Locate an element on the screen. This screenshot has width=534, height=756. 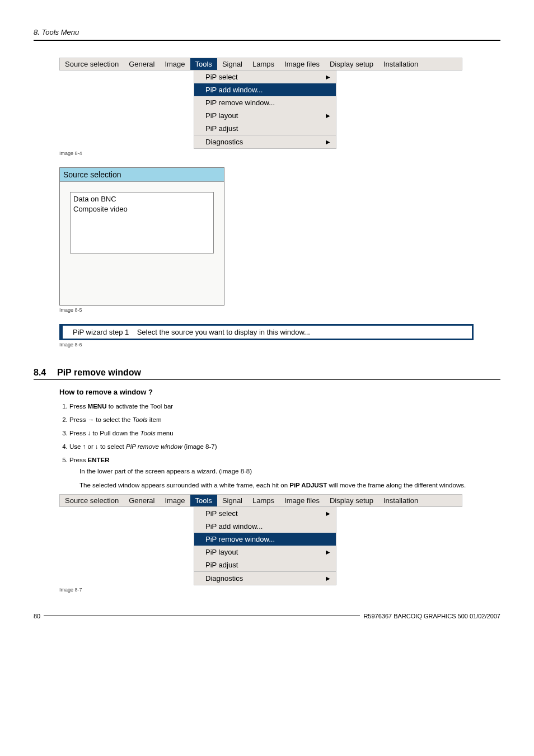
figure-8-7: Source selection General Image Tools Sig… is located at coordinates (280, 543).